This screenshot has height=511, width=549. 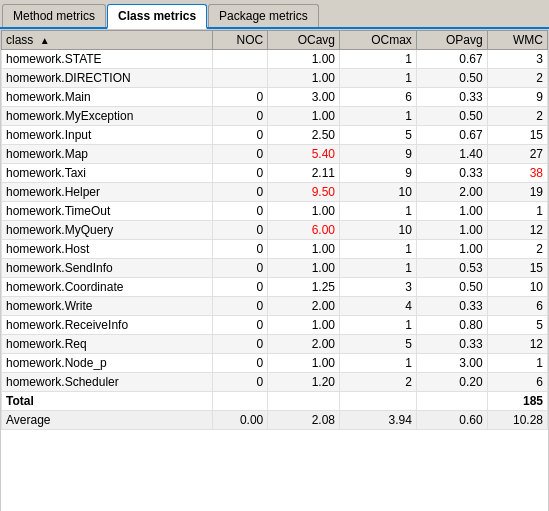 What do you see at coordinates (304, 230) in the screenshot?
I see `cell-ocavg: 6.00` at bounding box center [304, 230].